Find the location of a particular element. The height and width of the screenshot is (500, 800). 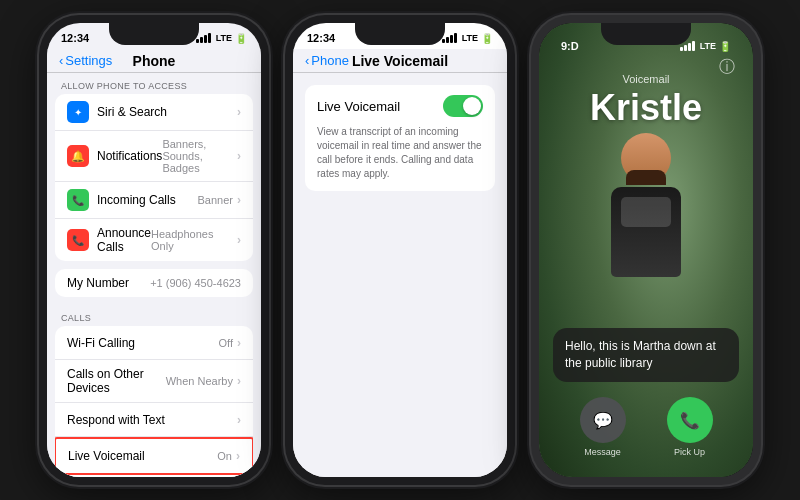

phone-pickup-icon: 📞 is located at coordinates (690, 420).